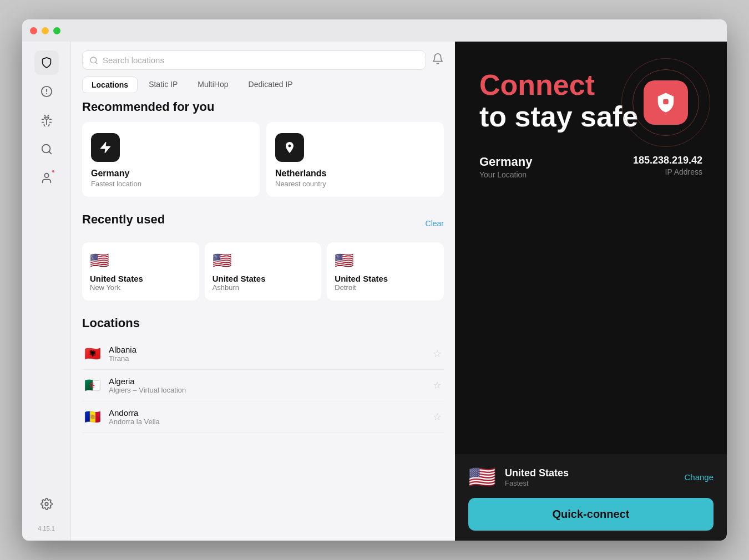 The image size is (749, 560). I want to click on selected-flag: 🇺🇸, so click(482, 477).